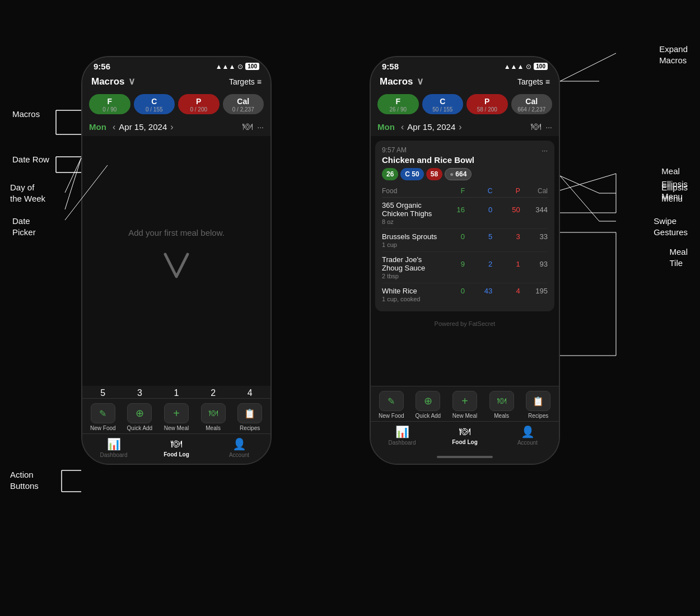 The height and width of the screenshot is (616, 700). What do you see at coordinates (465, 226) in the screenshot?
I see `meal-tile: 9:57 AM Chicken and Rice Bowl ··· 26 C 5…` at bounding box center [465, 226].